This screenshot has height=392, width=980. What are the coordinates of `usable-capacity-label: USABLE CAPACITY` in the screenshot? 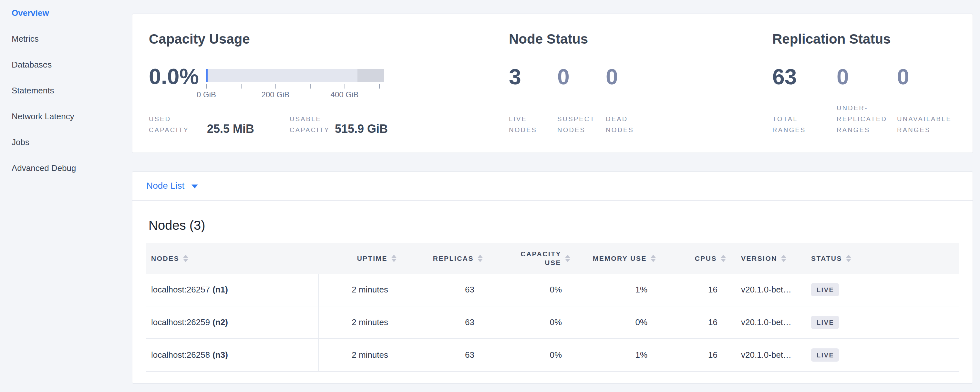 It's located at (312, 124).